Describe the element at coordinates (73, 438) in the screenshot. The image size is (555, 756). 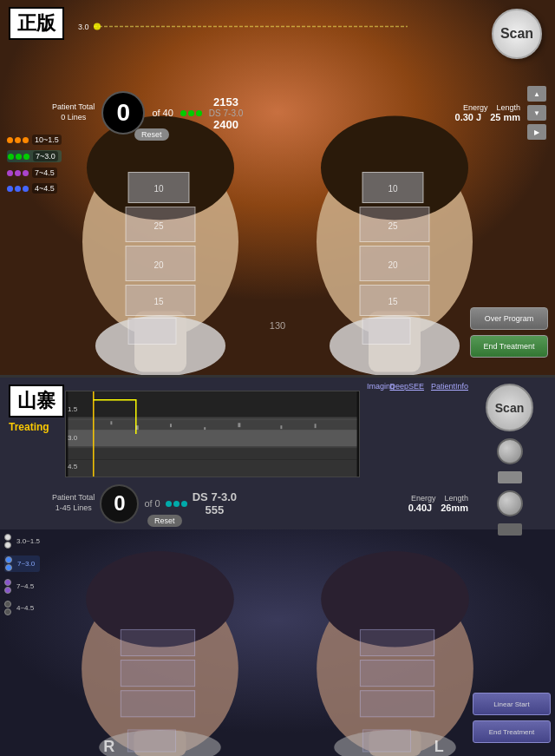
I see `depth-scale-3-0: 3.0` at that location.